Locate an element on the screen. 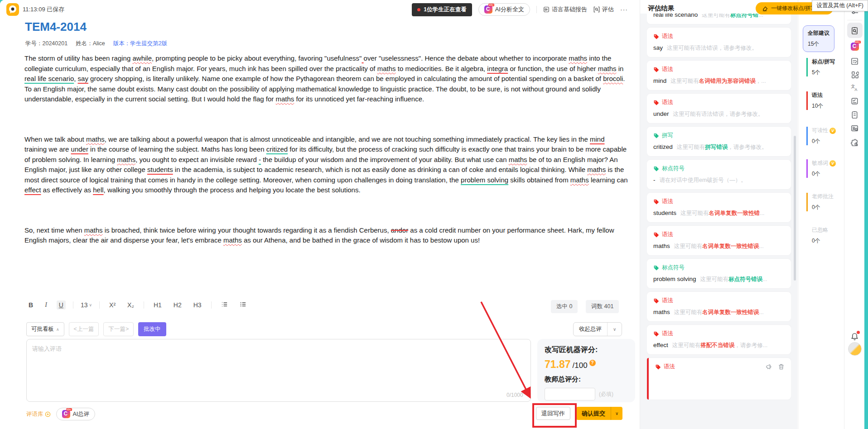  translate-icon: 文A is located at coordinates (855, 87).